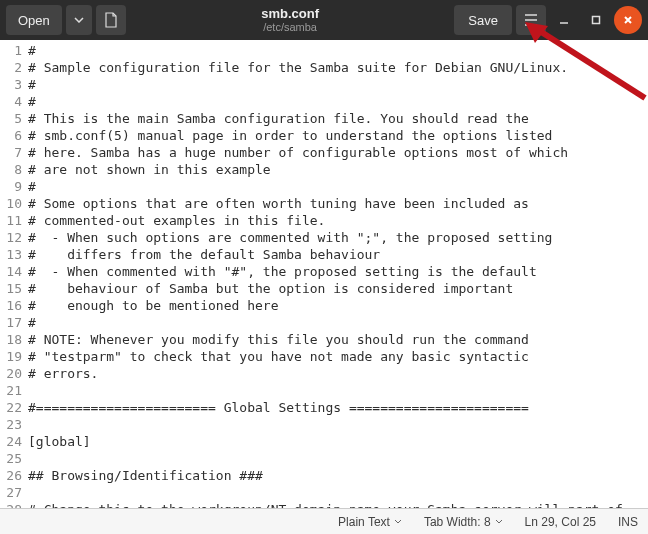 The image size is (648, 534). Describe the element at coordinates (290, 27) in the screenshot. I see `document-path: /etc/samba` at that location.